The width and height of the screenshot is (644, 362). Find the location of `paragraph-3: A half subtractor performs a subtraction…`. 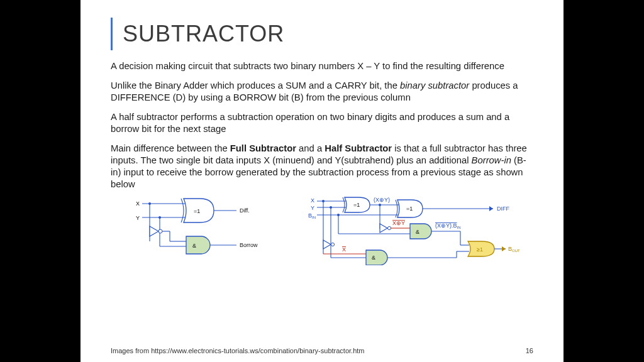

paragraph-3: A half subtractor performs a subtraction… is located at coordinates (322, 123).